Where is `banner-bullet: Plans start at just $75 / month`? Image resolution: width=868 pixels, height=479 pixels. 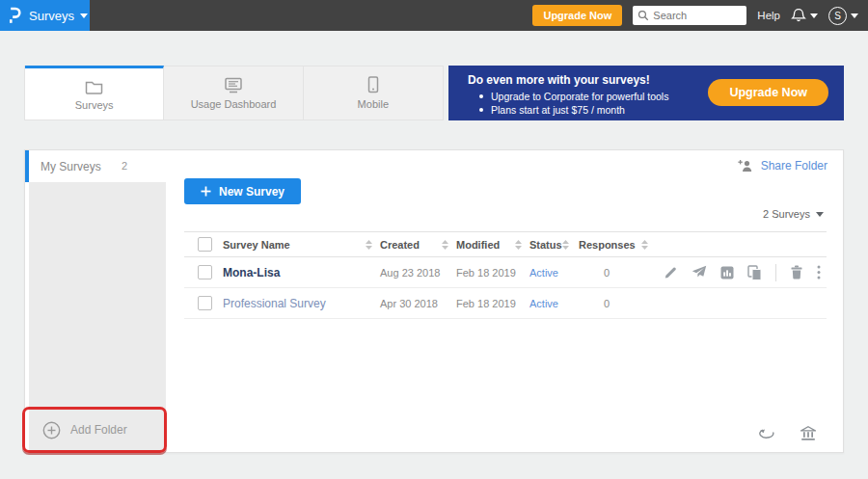
banner-bullet: Plans start at just $75 / month is located at coordinates (557, 110).